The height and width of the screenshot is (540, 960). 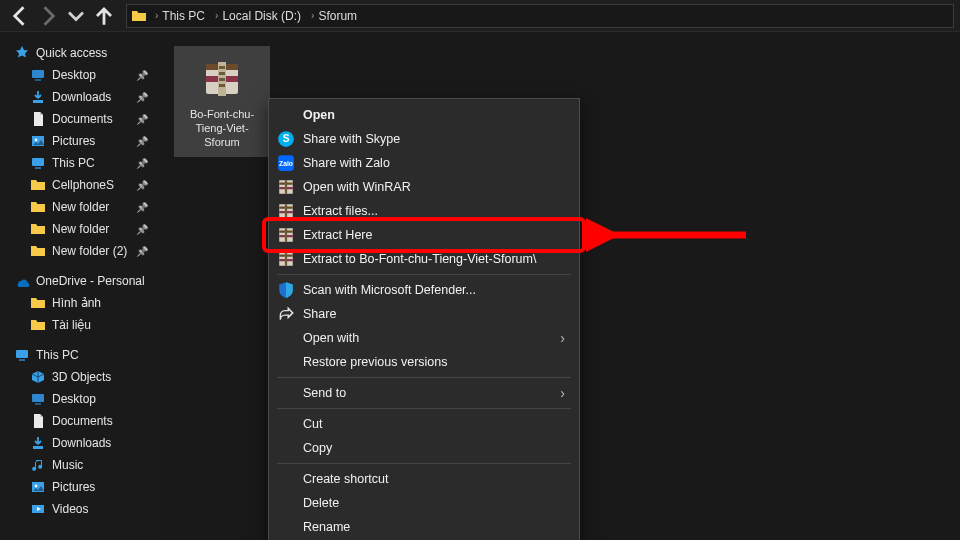 What do you see at coordinates (424, 187) in the screenshot?
I see `ctx-item-open-with-winrar: Open with WinRAR` at bounding box center [424, 187].